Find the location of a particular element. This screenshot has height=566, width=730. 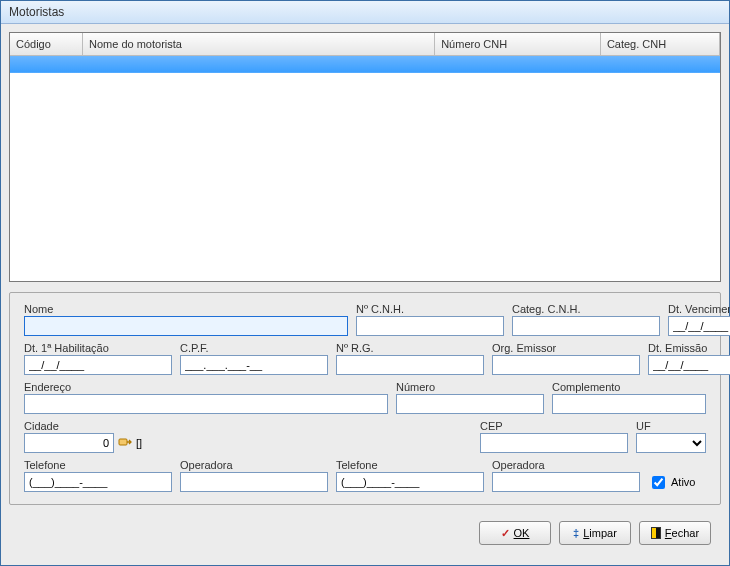

ativo-field: Ativo is located at coordinates (672, 482).